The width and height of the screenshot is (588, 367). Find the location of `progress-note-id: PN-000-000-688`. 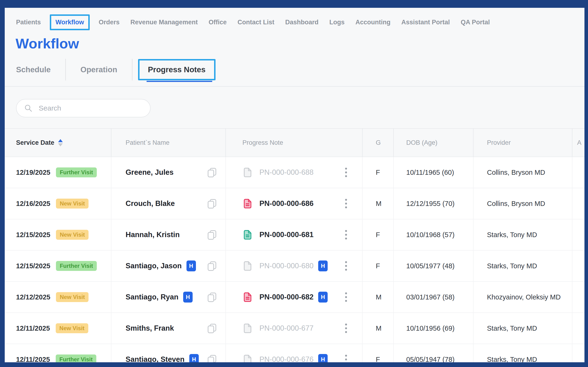

progress-note-id: PN-000-000-688 is located at coordinates (286, 172).